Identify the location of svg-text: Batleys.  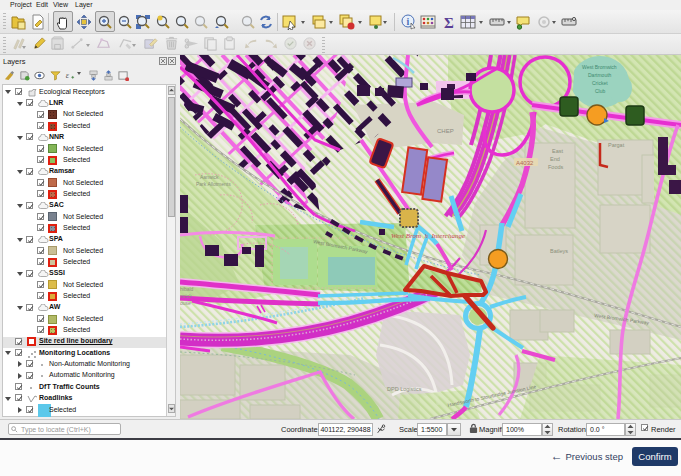
(559, 251).